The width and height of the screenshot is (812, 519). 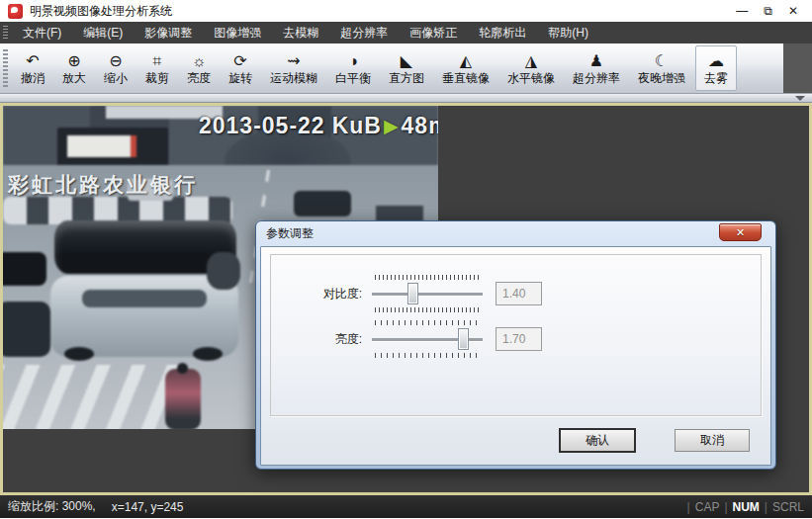 What do you see at coordinates (103, 33) in the screenshot?
I see `menu-item-edit: 编辑(E)` at bounding box center [103, 33].